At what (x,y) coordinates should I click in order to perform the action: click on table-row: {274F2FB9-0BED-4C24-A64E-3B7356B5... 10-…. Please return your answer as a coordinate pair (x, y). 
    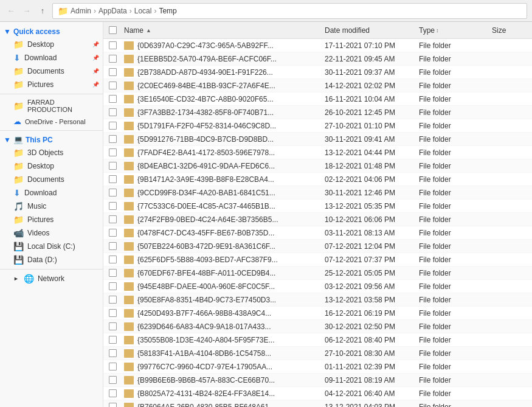
    Looking at the image, I should click on (317, 220).